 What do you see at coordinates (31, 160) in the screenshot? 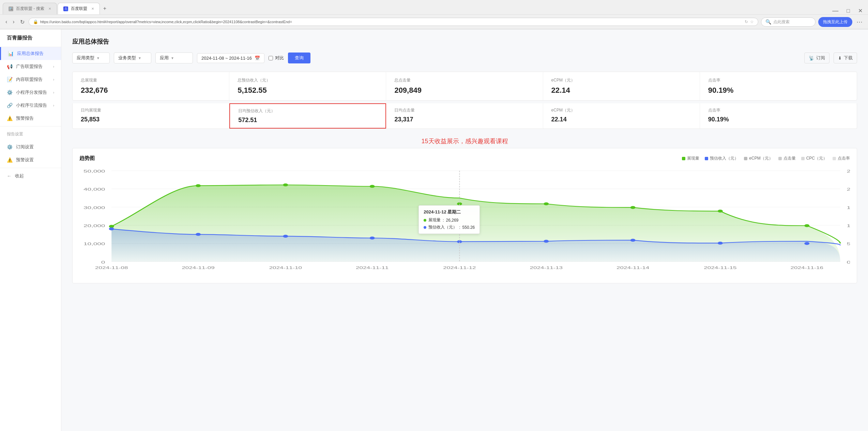
I see `sidebar-item-warning-settings: ⚠️ 预警设置` at bounding box center [31, 160].